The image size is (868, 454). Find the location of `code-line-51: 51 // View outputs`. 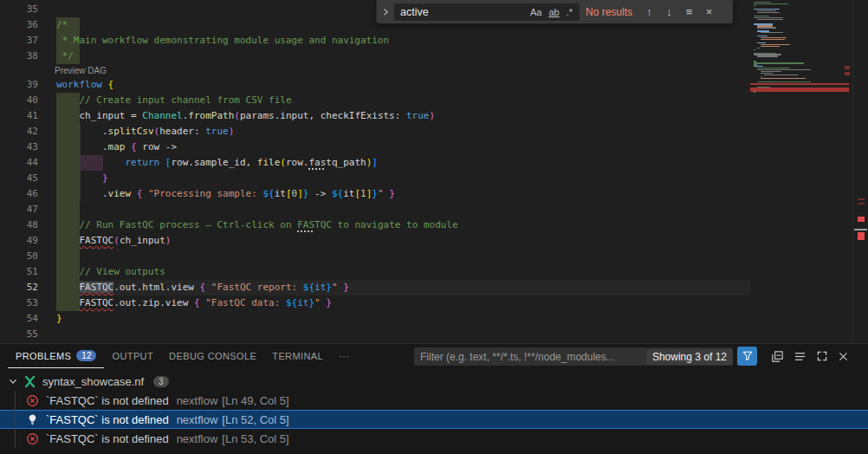

code-line-51: 51 // View outputs is located at coordinates (375, 272).